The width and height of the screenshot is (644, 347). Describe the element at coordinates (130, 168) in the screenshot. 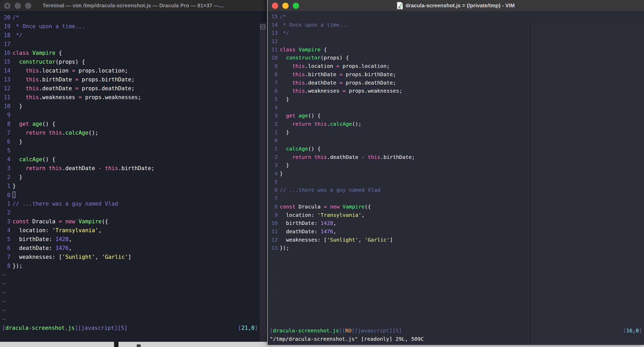

I see `code-line: 3 return this.deathDate - this.birthDate…` at that location.